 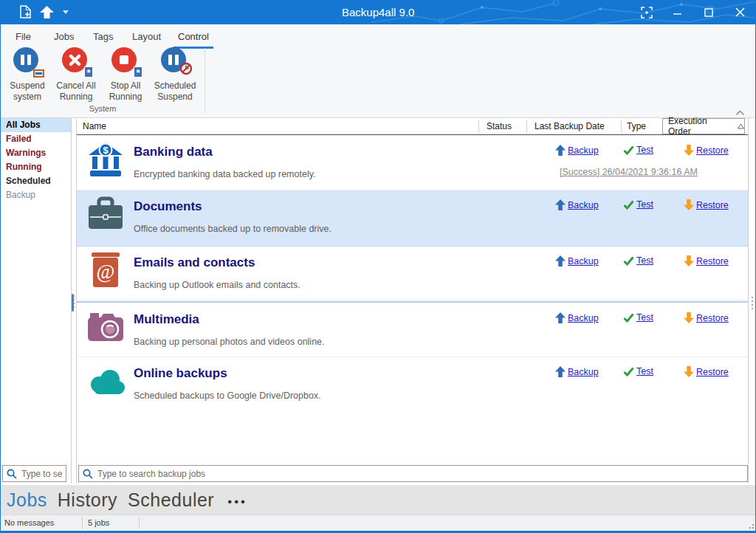 I want to click on quick-access-toolbar, so click(x=44, y=12).